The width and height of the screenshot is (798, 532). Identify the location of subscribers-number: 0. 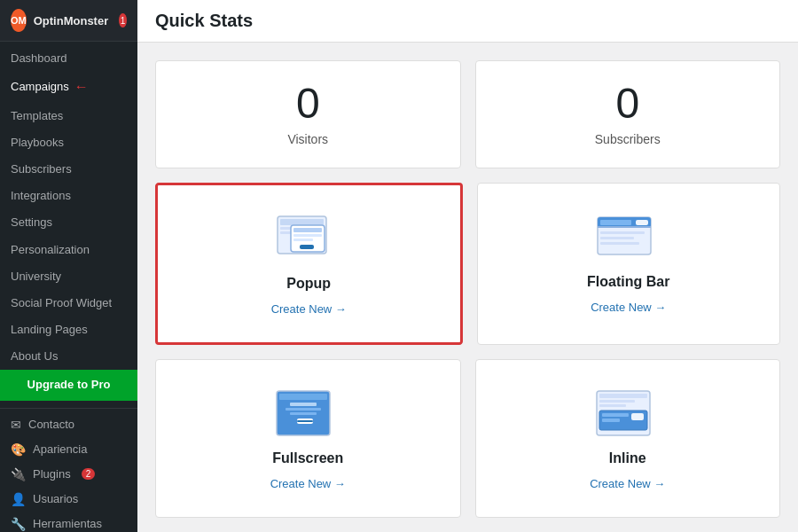
(628, 104).